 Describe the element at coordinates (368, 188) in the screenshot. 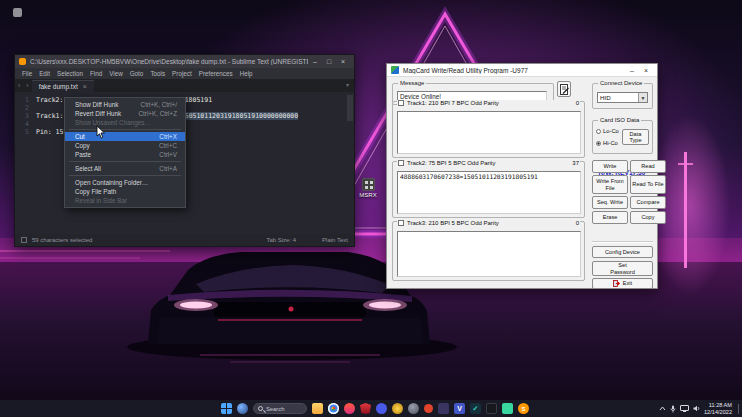

I see `desktop-shortcut-msrx: MSRX` at that location.